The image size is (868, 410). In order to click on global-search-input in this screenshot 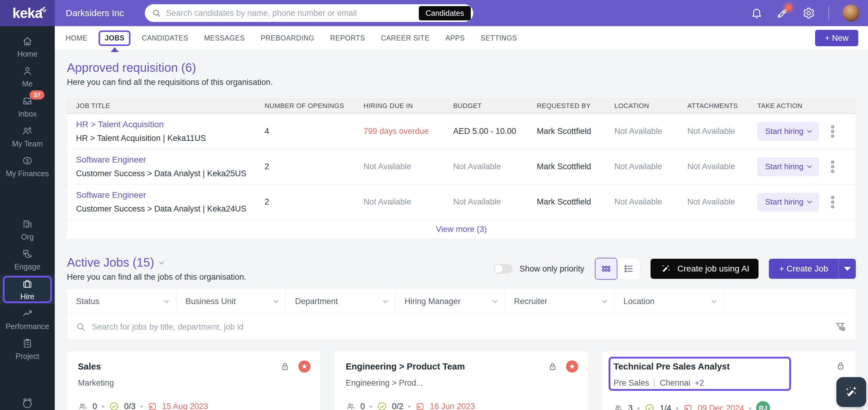, I will do `click(292, 13)`.